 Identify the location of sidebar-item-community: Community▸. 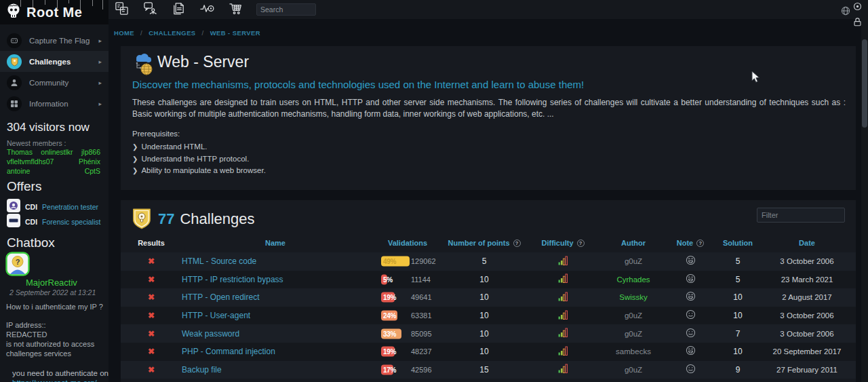
(54, 83).